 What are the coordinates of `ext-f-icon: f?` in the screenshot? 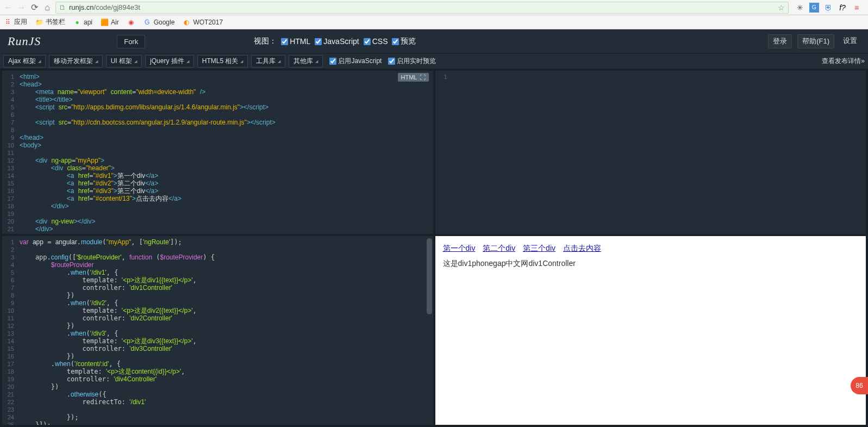 It's located at (842, 8).